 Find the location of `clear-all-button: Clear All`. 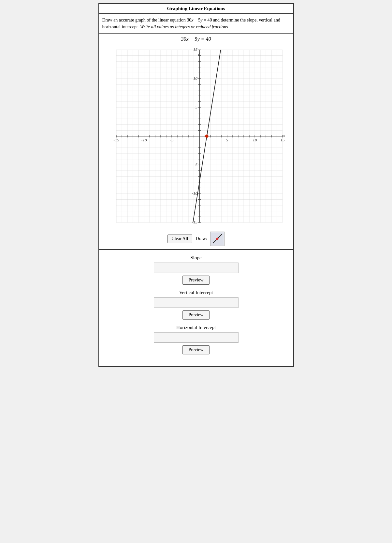

clear-all-button: Clear All is located at coordinates (180, 239).